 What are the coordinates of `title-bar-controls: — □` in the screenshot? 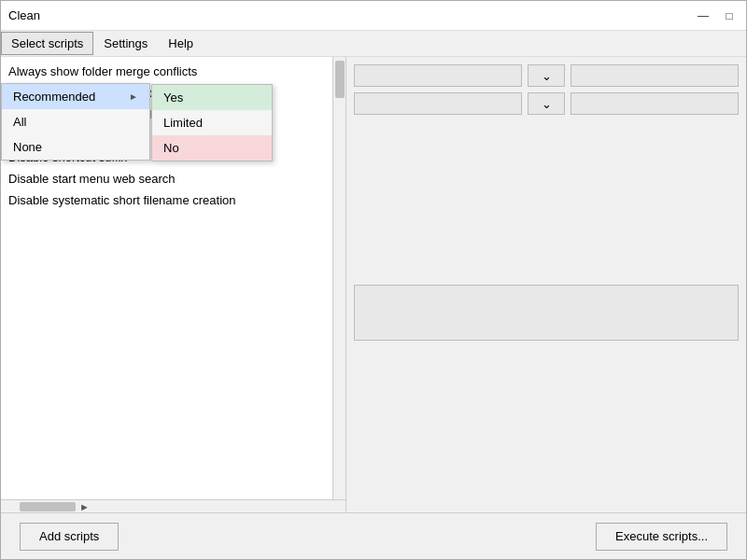 It's located at (716, 16).